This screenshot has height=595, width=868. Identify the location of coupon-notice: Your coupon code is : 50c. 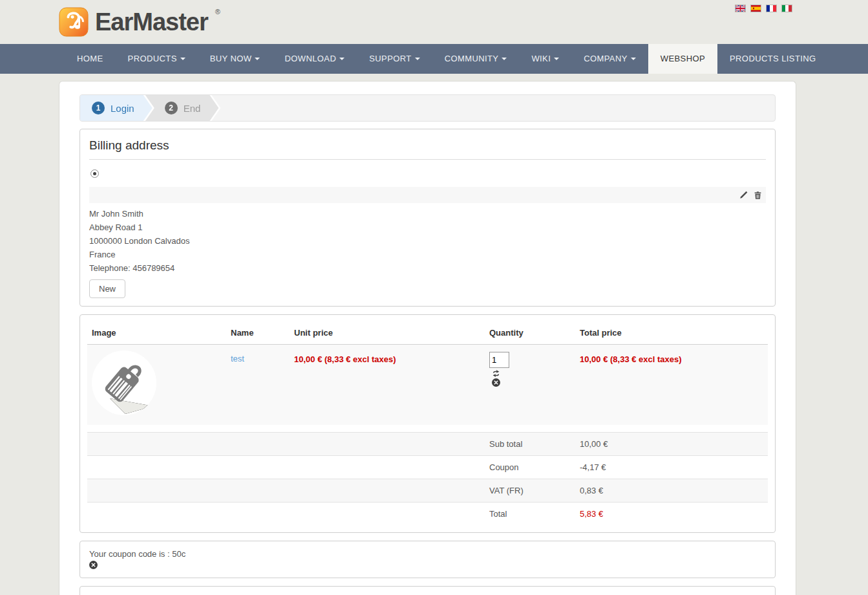
(428, 559).